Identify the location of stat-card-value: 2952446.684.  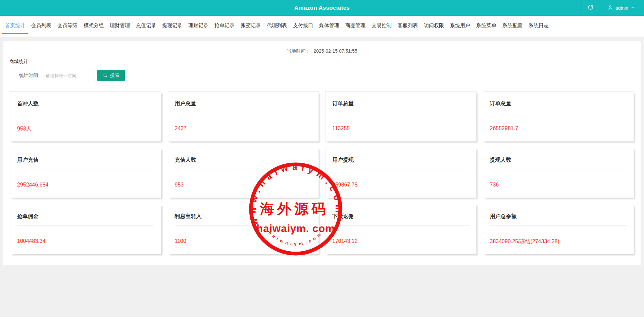
(86, 185).